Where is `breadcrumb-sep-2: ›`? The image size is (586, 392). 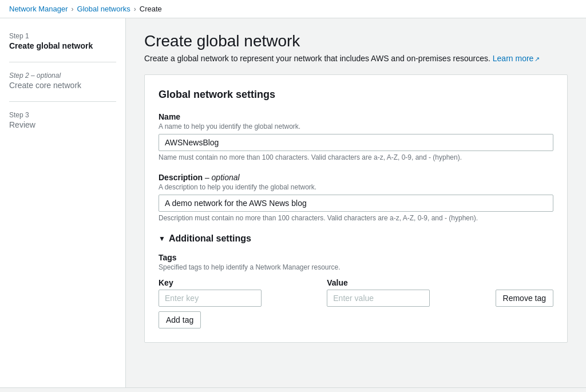 breadcrumb-sep-2: › is located at coordinates (135, 9).